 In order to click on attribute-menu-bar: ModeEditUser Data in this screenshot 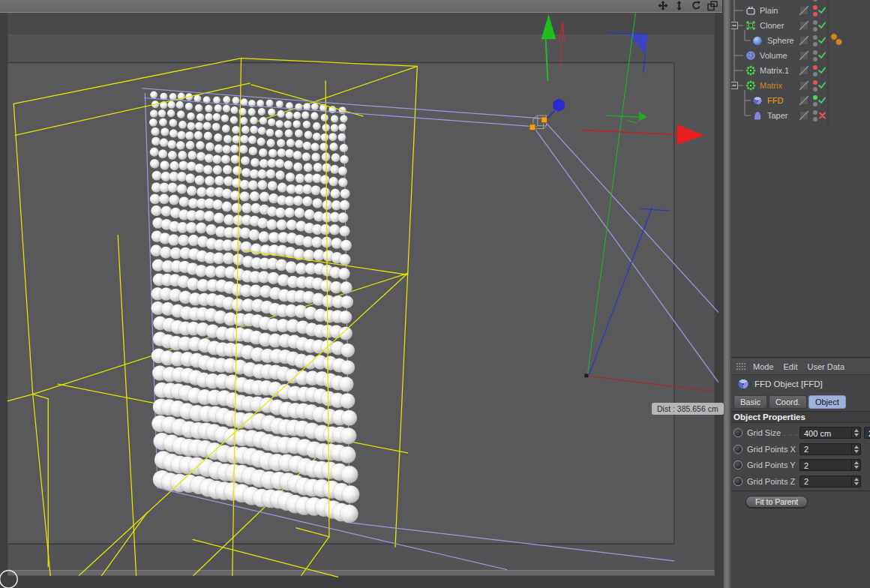, I will do `click(801, 367)`.